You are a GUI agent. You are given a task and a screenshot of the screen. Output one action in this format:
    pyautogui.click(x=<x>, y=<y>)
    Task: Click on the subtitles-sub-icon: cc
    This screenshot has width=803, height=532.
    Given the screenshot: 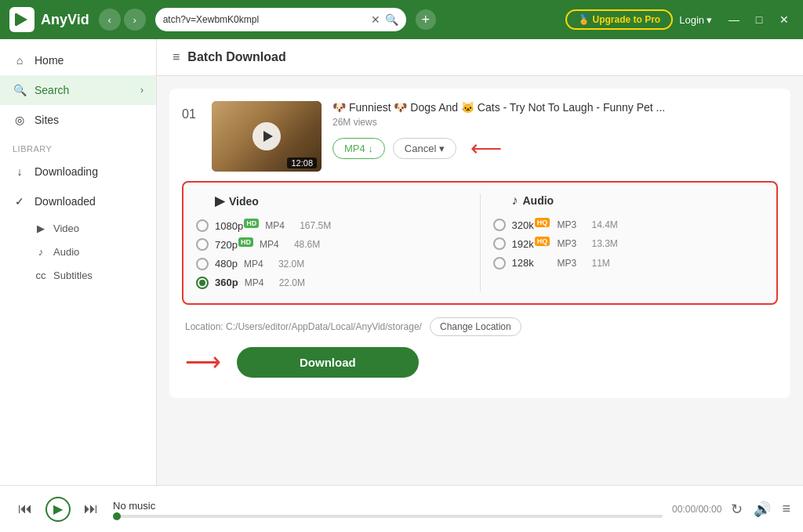 What is the action you would take?
    pyautogui.click(x=41, y=275)
    